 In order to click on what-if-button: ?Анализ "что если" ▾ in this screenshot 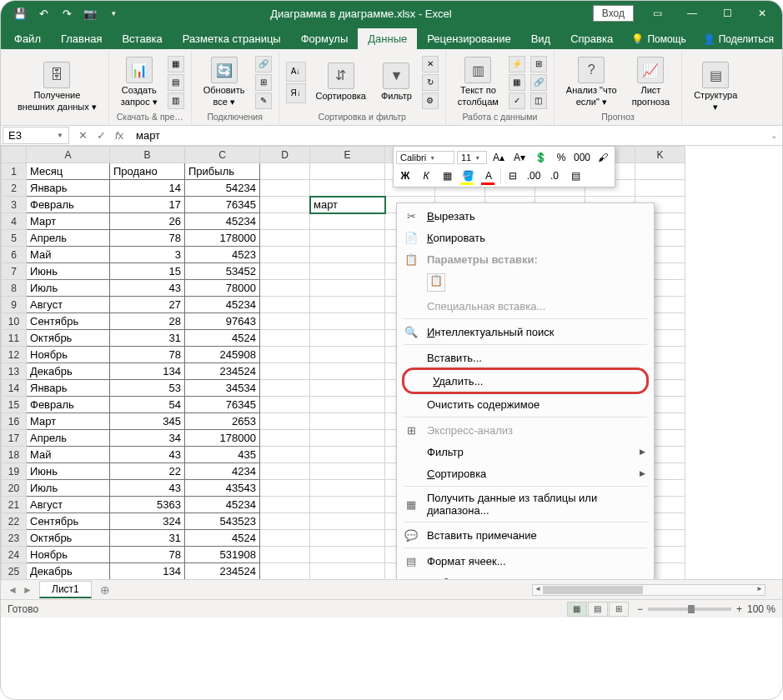, I will do `click(592, 82)`.